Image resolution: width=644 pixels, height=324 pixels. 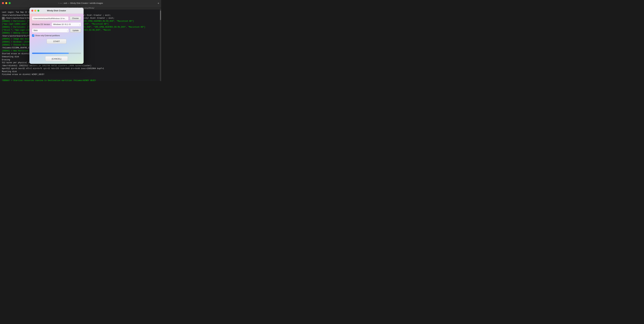 What do you see at coordinates (56, 36) in the screenshot?
I see `checkbox-row: Show only External partitions` at bounding box center [56, 36].